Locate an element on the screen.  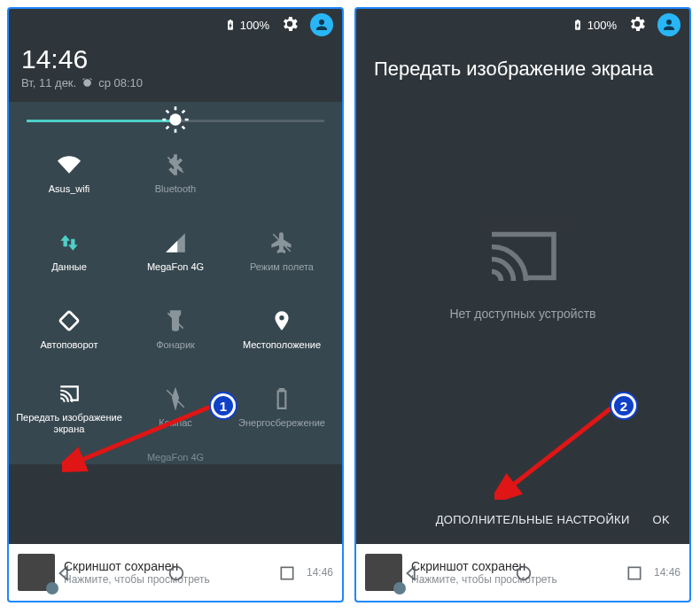
annotation-badge-1: 1 is located at coordinates (223, 406).